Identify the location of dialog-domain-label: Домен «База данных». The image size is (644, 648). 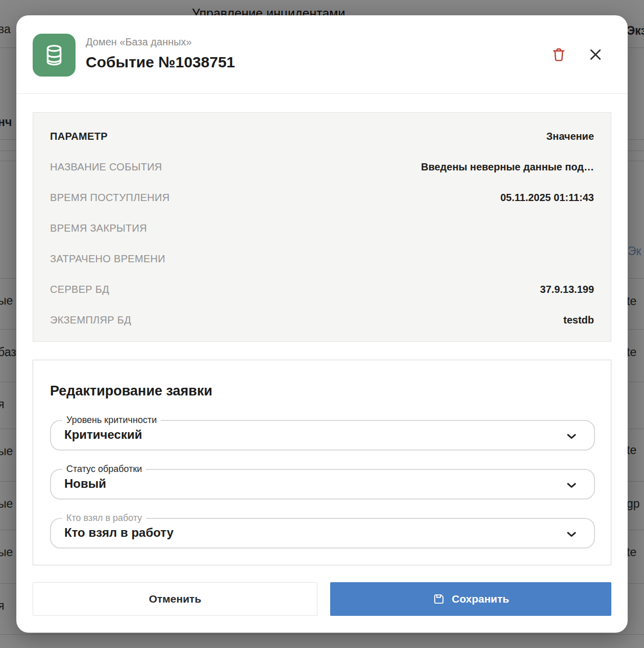
(160, 42).